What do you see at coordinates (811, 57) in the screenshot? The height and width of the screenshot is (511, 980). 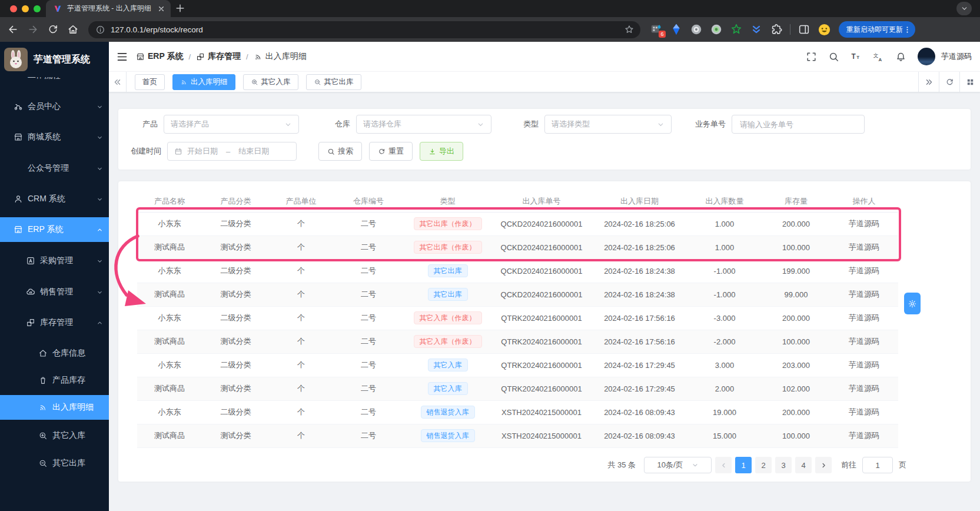 I see `fullscreen-icon` at bounding box center [811, 57].